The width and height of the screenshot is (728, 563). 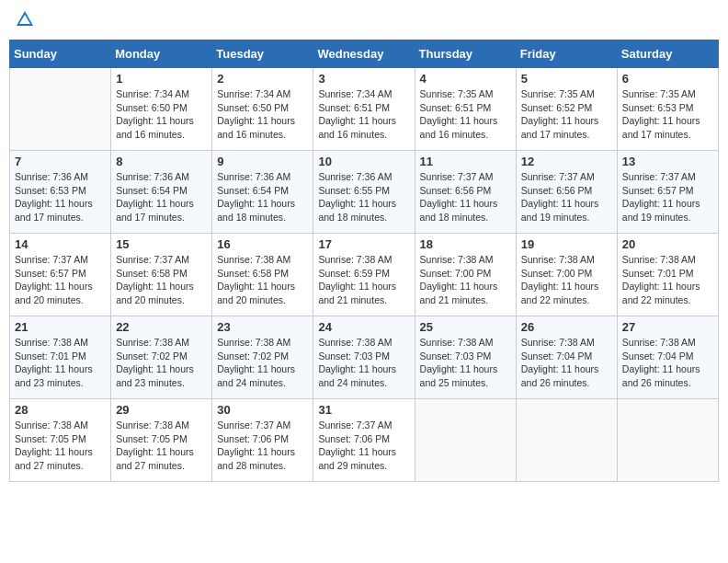 I want to click on day-number: 19, so click(x=566, y=245).